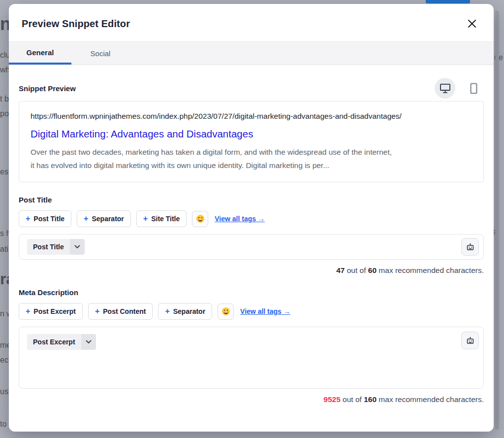 The width and height of the screenshot is (504, 438). What do you see at coordinates (3, 424) in the screenshot?
I see `backdrop-text-fragment: to` at bounding box center [3, 424].